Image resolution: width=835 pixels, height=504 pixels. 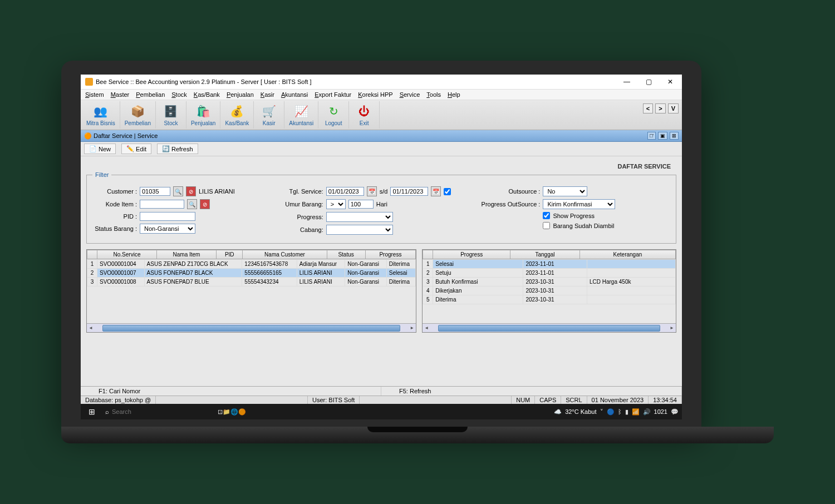 What do you see at coordinates (234, 412) in the screenshot?
I see `chrome-icon: 🌐` at bounding box center [234, 412].